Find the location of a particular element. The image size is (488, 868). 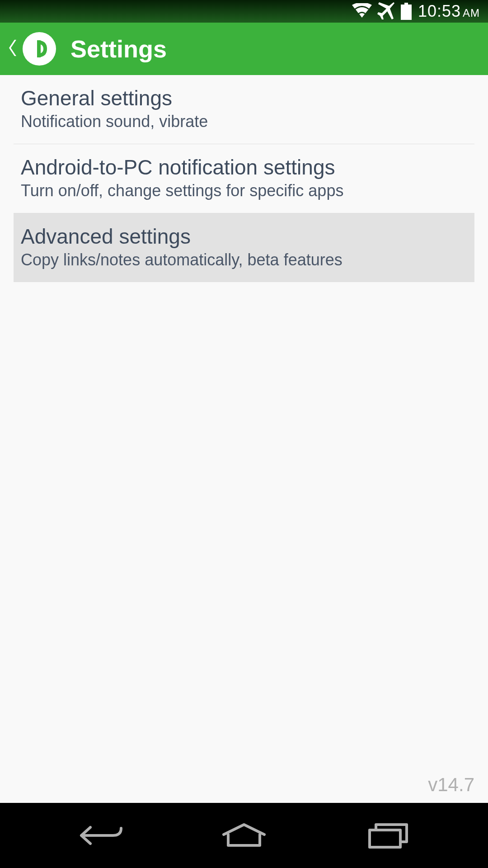

settings-item-android-to-pc: Android-to-PC notification settings Turn… is located at coordinates (244, 179).